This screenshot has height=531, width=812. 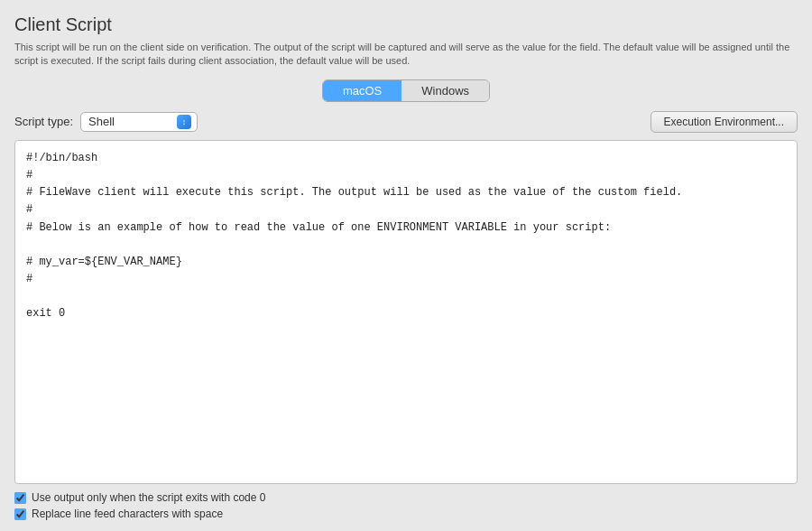 I want to click on description: This script will be run on the client si…, so click(x=406, y=54).